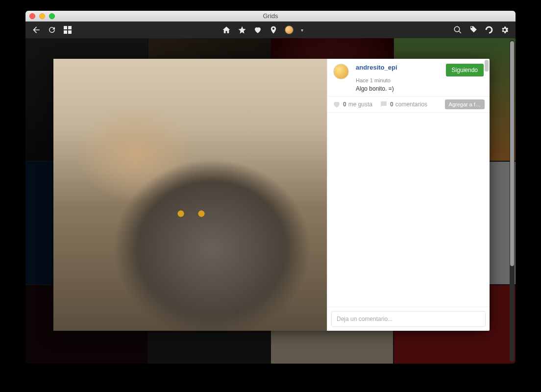 The image size is (541, 392). I want to click on search-button, so click(458, 30).